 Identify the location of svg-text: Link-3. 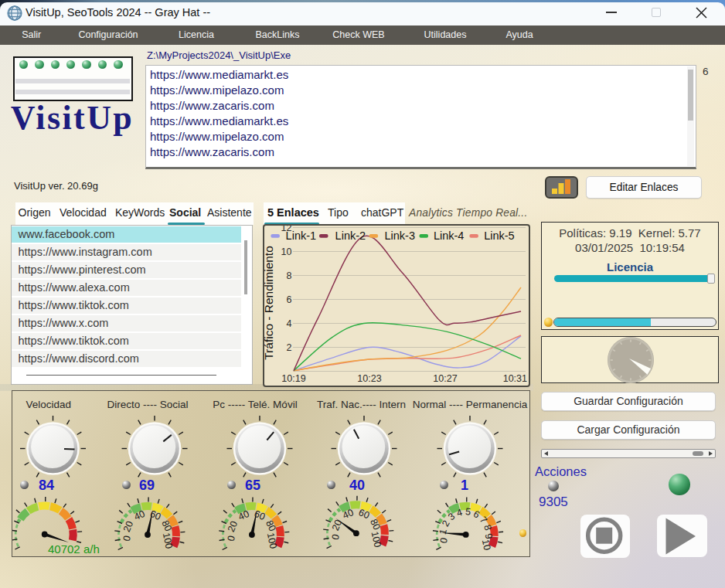
(400, 236).